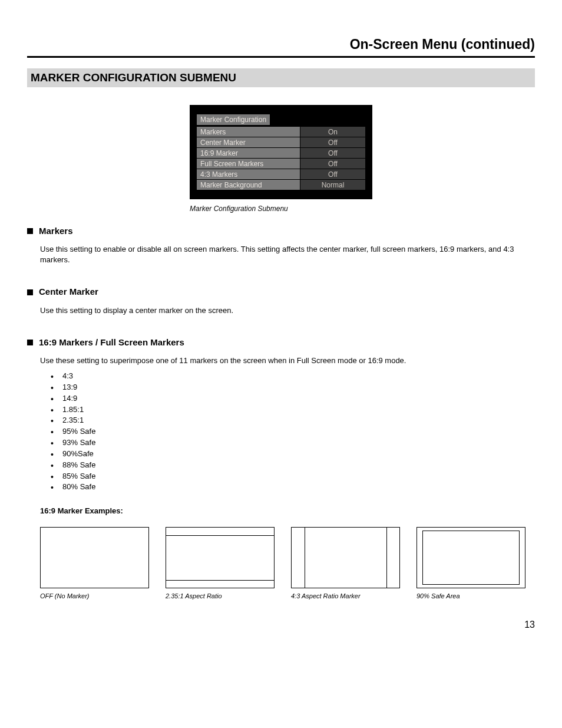 The image size is (562, 728). What do you see at coordinates (333, 132) in the screenshot?
I see `submenu-value: On` at bounding box center [333, 132].